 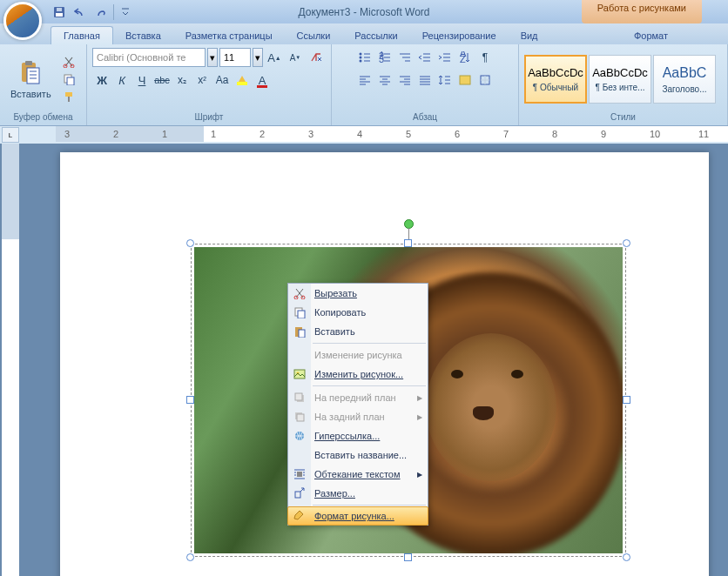 What do you see at coordinates (82, 35) in the screenshot?
I see `tab-home: Главная` at bounding box center [82, 35].